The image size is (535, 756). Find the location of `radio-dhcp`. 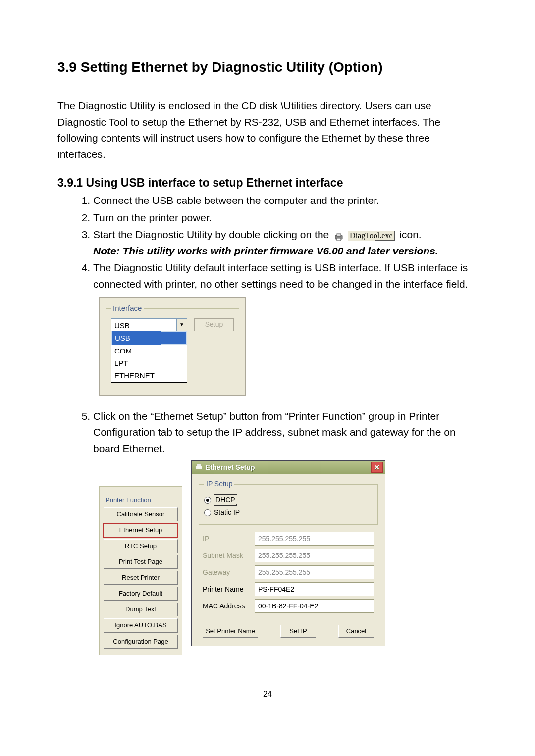

radio-dhcp is located at coordinates (208, 500).